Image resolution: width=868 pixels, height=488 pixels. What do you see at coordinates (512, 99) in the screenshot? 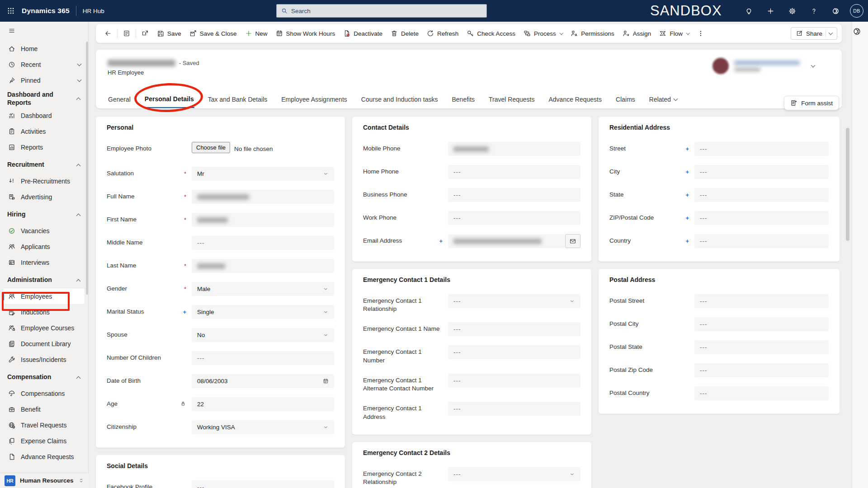
I see `tab-travel-requests: Travel Requests` at bounding box center [512, 99].